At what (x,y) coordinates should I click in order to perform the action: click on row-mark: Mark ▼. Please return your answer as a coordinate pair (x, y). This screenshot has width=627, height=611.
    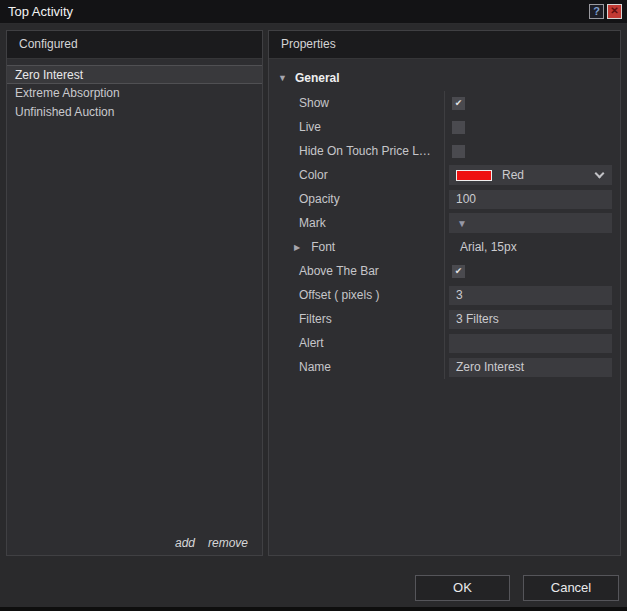
    Looking at the image, I should click on (444, 223).